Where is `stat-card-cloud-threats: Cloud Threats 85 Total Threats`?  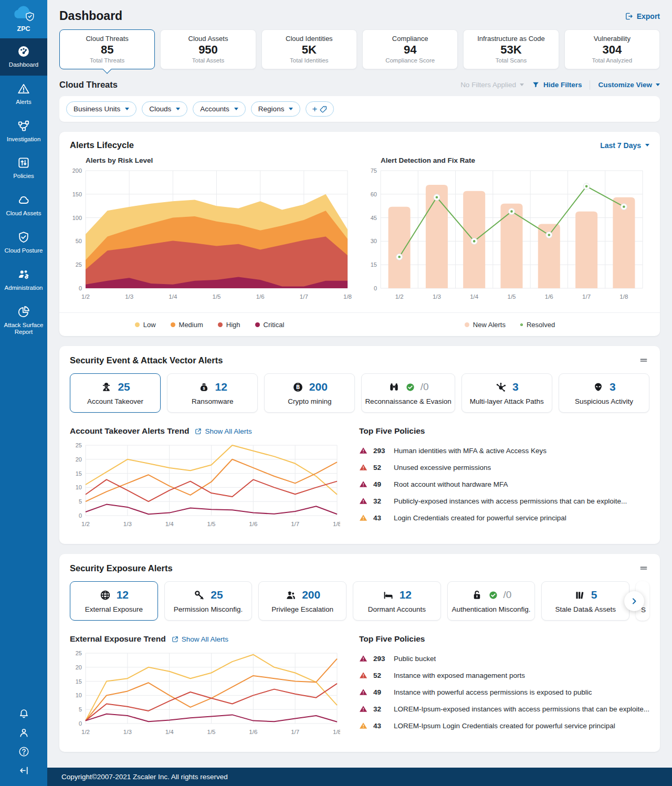 stat-card-cloud-threats: Cloud Threats 85 Total Threats is located at coordinates (107, 49).